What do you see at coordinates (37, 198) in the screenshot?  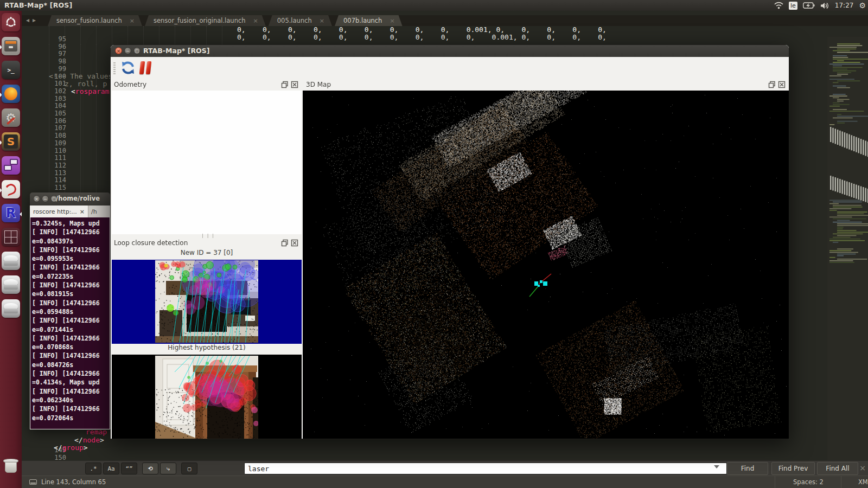 I see `terminal-close-button: ×` at bounding box center [37, 198].